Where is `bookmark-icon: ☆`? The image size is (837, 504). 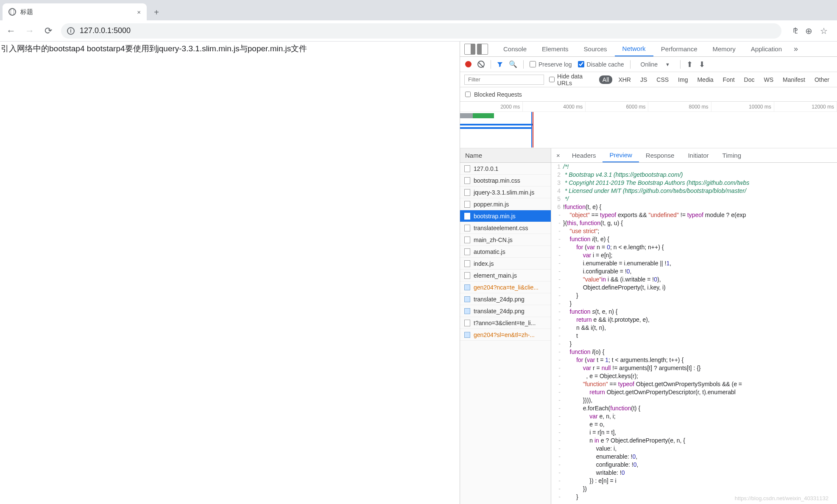
bookmark-icon: ☆ is located at coordinates (824, 31).